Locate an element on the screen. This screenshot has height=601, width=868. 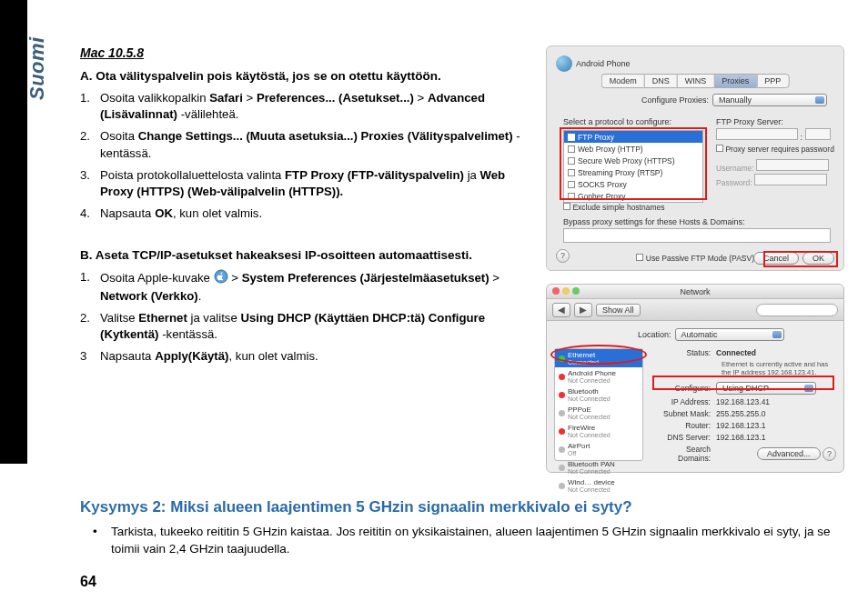
close-icon is located at coordinates (556, 291).